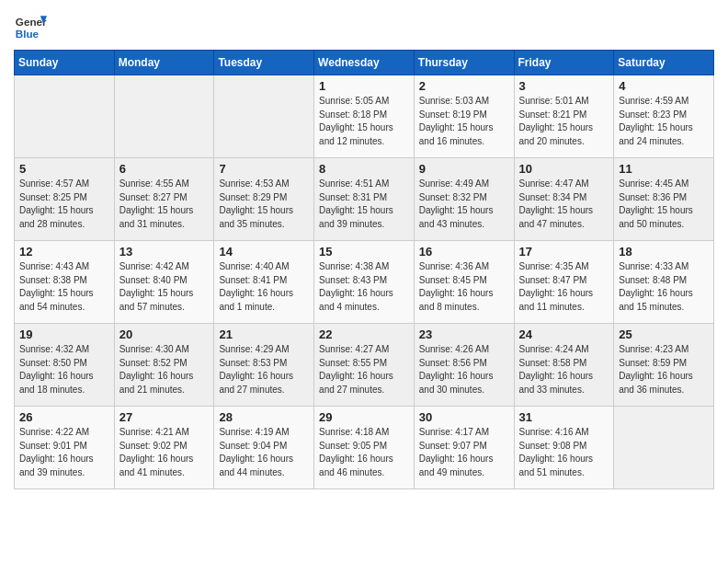 The image size is (728, 563). What do you see at coordinates (64, 200) in the screenshot?
I see `calendar-cell: 5Sunrise: 4:57 AMSunset: 8:25 PMDaylight…` at bounding box center [64, 200].